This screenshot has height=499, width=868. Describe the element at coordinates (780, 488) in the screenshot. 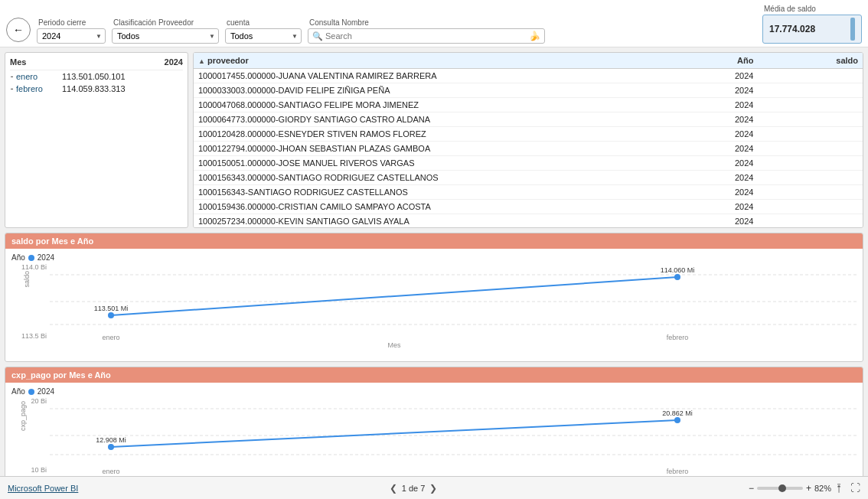

I see `zoom-slider` at that location.